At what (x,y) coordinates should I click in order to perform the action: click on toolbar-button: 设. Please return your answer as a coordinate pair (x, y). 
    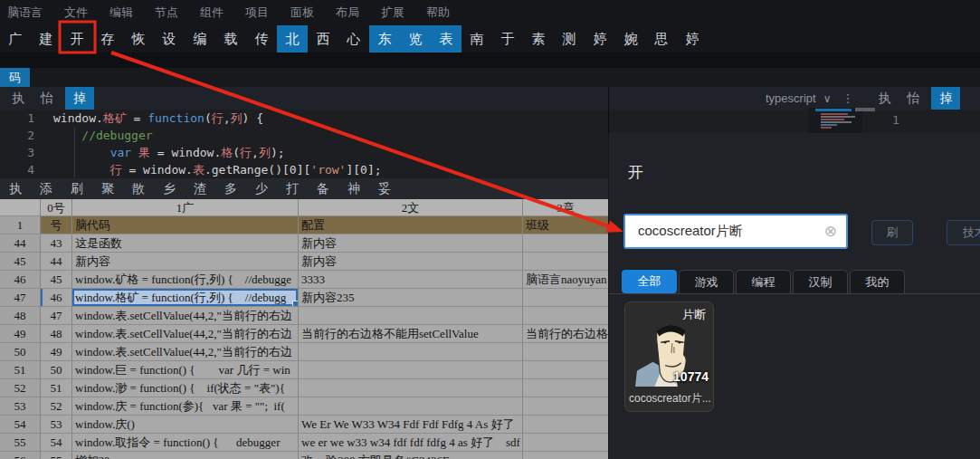
    Looking at the image, I should click on (169, 39).